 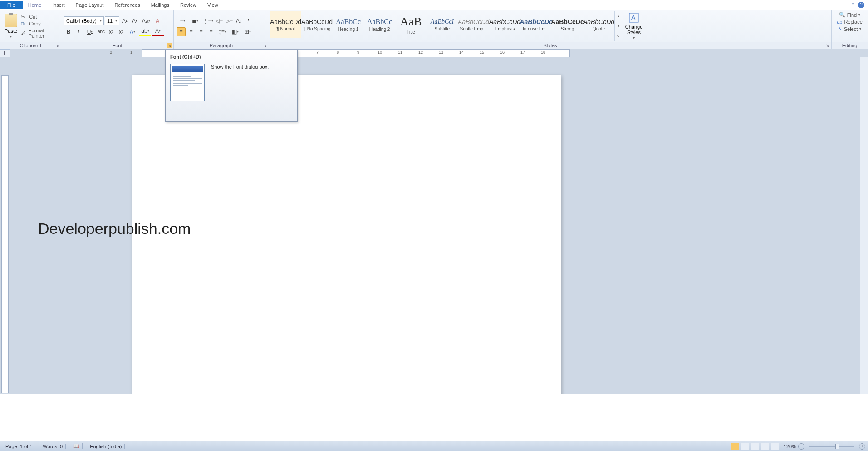 I want to click on book-icon: 📖, so click(x=76, y=446).